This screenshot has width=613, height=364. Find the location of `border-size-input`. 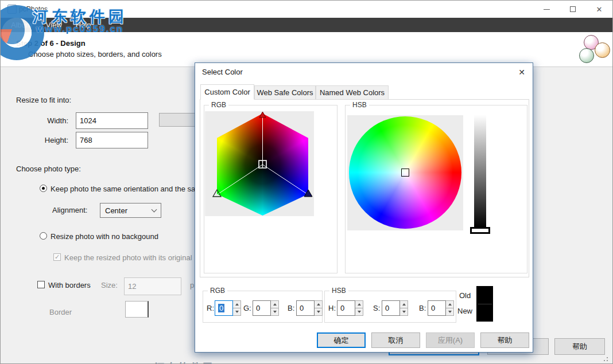

border-size-input is located at coordinates (153, 287).